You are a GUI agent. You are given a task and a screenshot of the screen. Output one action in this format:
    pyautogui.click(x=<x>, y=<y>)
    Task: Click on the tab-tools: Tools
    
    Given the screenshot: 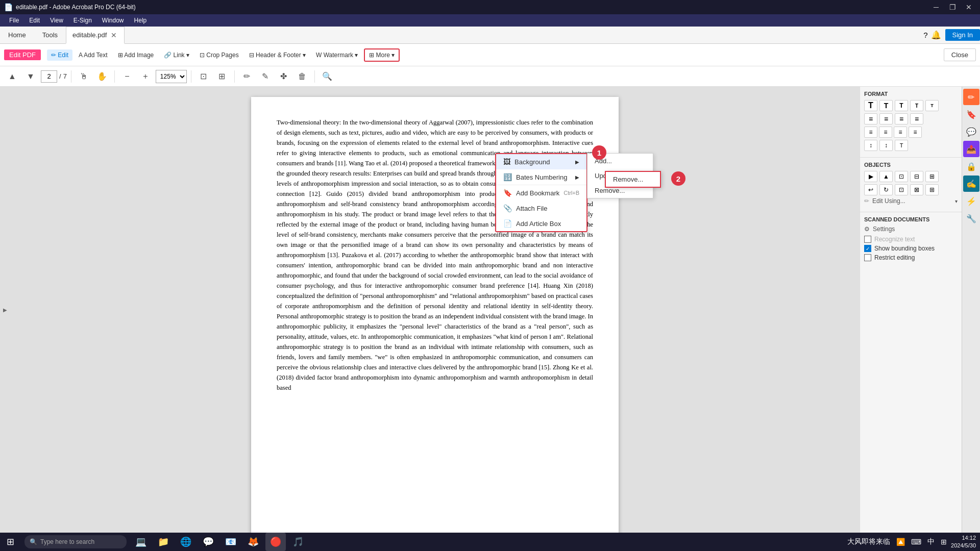 What is the action you would take?
    pyautogui.click(x=50, y=35)
    